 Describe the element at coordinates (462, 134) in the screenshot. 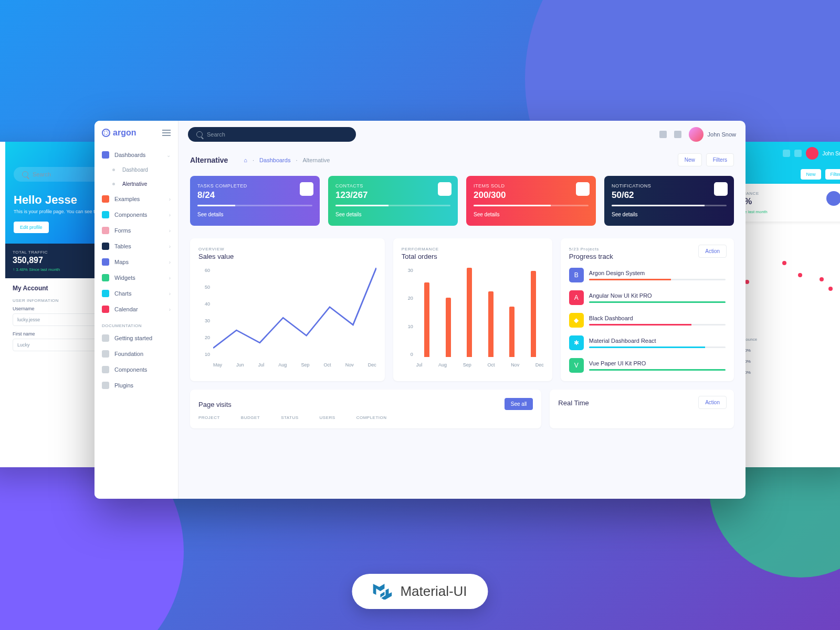

I see `topbar: Search John Snow` at that location.